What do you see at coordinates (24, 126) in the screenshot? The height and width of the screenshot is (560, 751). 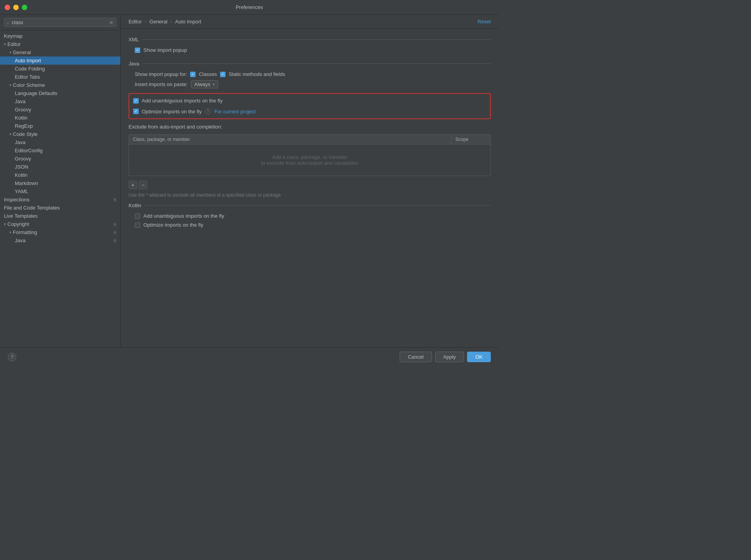 I see `sidebar-item-label: RegExp` at bounding box center [24, 126].